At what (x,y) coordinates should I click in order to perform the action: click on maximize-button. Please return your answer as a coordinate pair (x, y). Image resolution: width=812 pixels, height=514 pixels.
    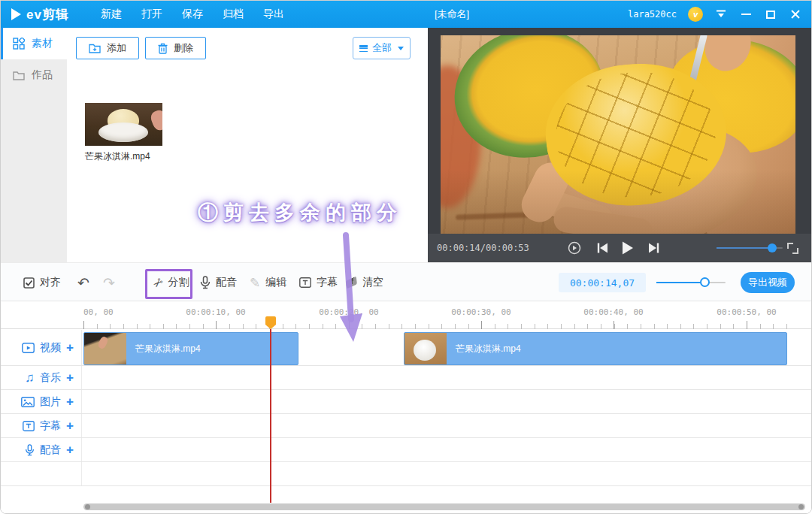
    Looking at the image, I should click on (771, 14).